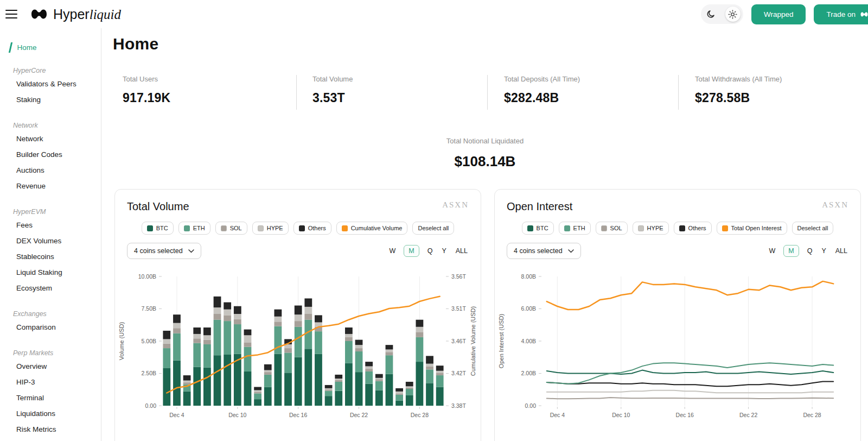  I want to click on deselect-all-button: Deselect all, so click(813, 228).